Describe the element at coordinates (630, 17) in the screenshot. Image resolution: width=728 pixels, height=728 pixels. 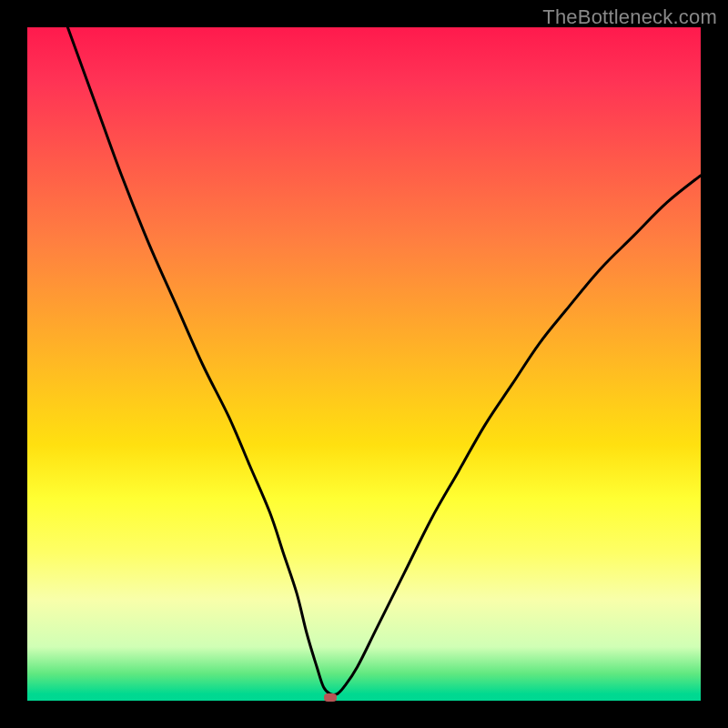
I see `watermark-text: TheBottleneck.com` at that location.